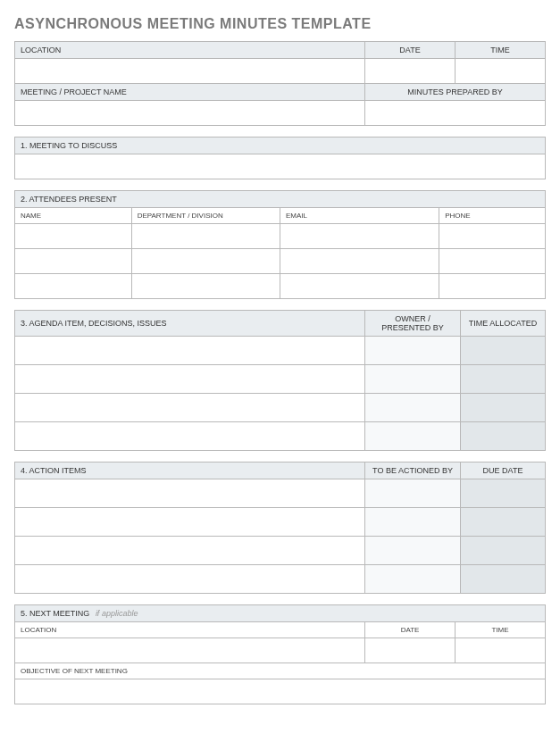 The height and width of the screenshot is (750, 560). Describe the element at coordinates (280, 146) in the screenshot. I see `label-meeting-to-discuss: 1. MEETING TO DISCUSS` at that location.